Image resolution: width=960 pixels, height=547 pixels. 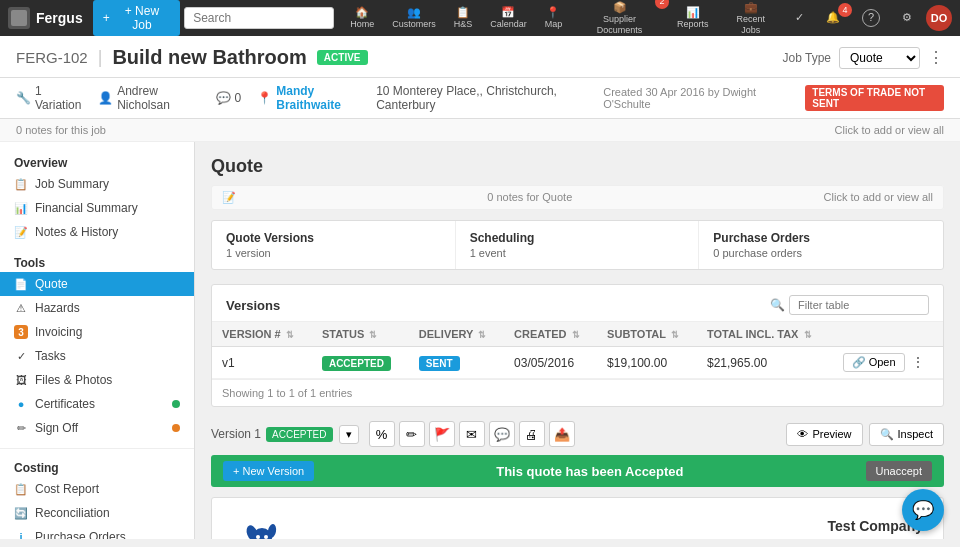 I want to click on chat-button: 💬, so click(x=923, y=510).